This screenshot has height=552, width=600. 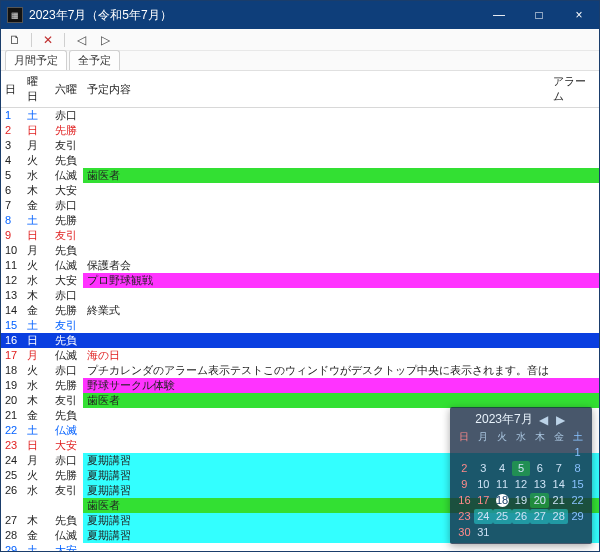 What do you see at coordinates (558, 500) in the screenshot?
I see `mini-day-cell: 21` at bounding box center [558, 500].